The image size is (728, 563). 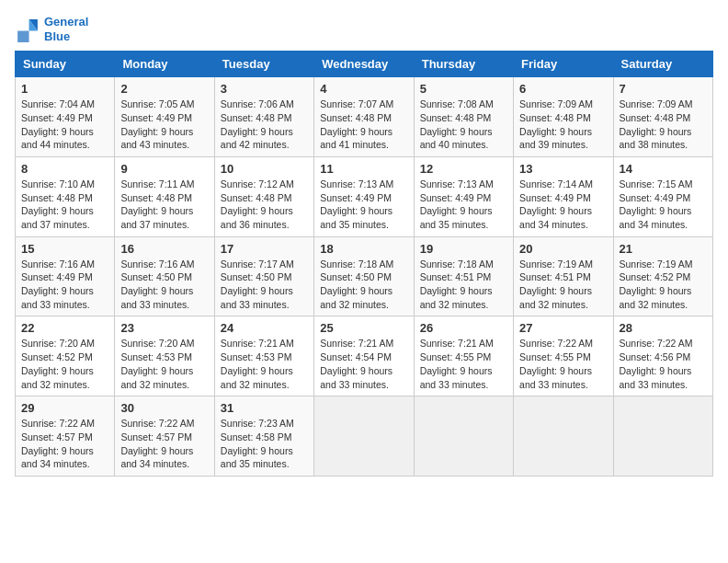 What do you see at coordinates (164, 88) in the screenshot?
I see `day-number: 2` at bounding box center [164, 88].